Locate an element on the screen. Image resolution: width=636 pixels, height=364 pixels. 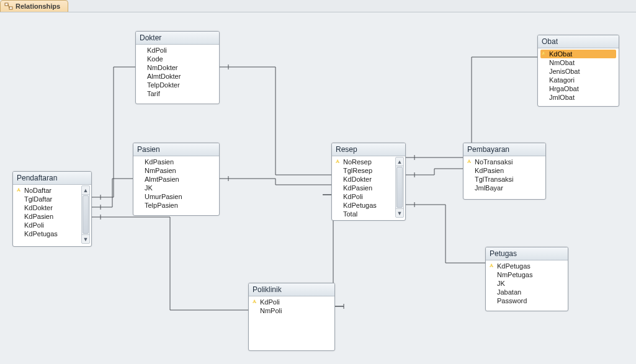
field-umurpasien: UmurPasien is located at coordinates (176, 197).